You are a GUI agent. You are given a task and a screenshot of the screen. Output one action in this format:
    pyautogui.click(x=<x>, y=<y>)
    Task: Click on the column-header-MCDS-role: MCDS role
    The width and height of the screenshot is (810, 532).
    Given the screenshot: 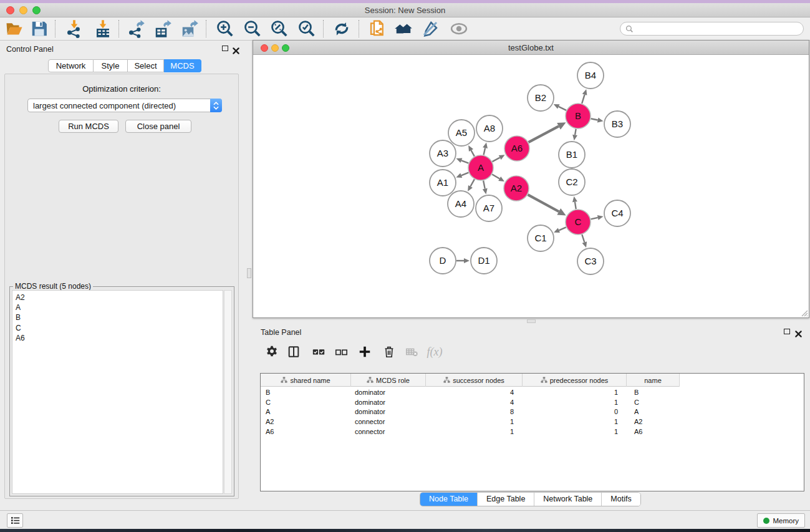 What is the action you would take?
    pyautogui.click(x=388, y=380)
    